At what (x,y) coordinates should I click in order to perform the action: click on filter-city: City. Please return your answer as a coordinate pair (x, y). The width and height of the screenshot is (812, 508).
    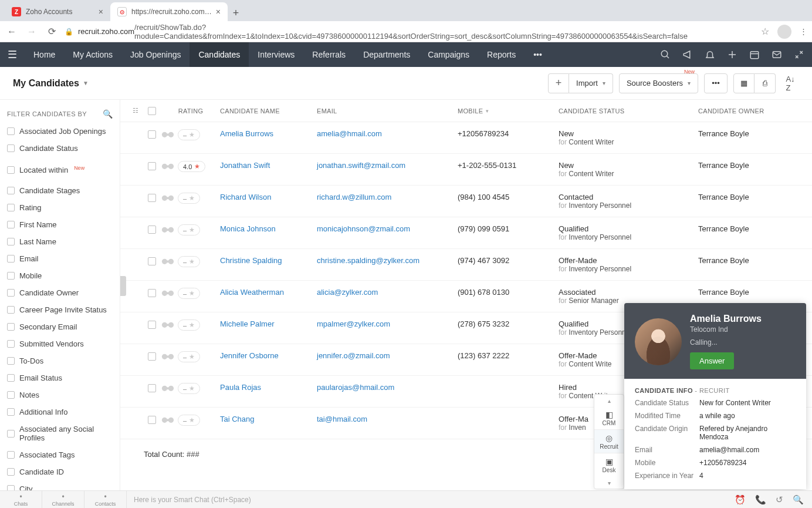
    Looking at the image, I should click on (60, 486).